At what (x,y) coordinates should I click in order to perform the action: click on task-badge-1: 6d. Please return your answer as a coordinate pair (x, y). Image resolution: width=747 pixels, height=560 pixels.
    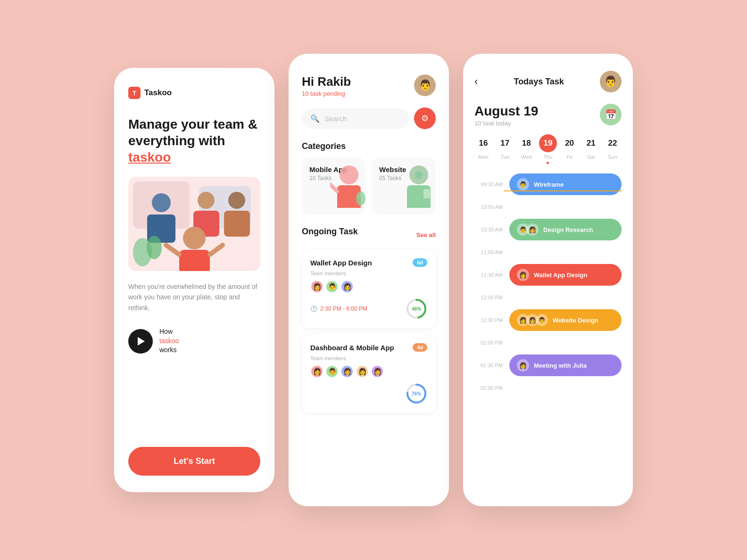
    Looking at the image, I should click on (420, 263).